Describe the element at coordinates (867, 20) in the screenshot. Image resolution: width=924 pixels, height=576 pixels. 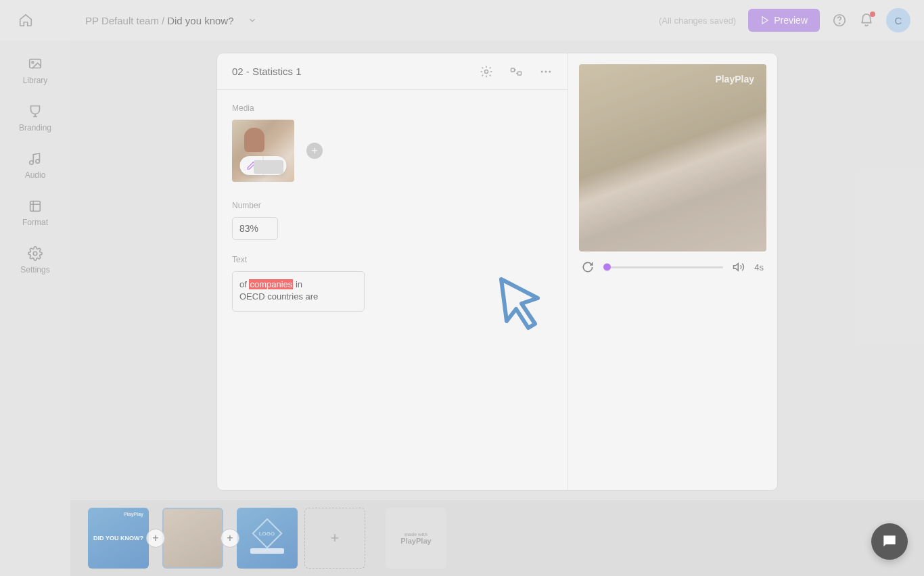
I see `notifications-icon` at that location.